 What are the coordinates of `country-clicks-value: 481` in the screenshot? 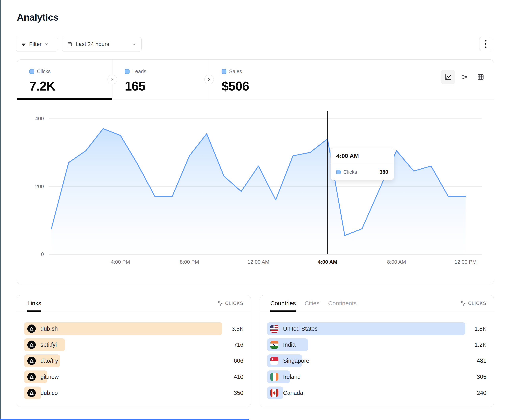 It's located at (482, 361).